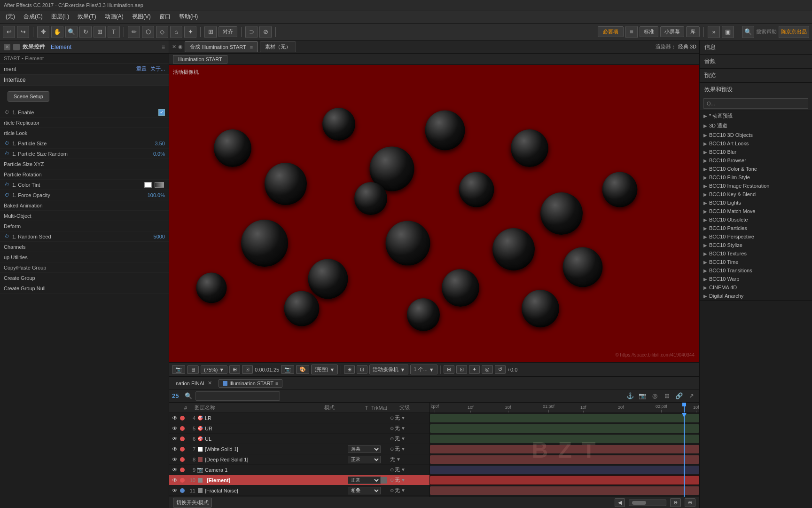 The image size is (812, 508). Describe the element at coordinates (756, 177) in the screenshot. I see `rp-bcc-film: ▶ BCC10 Film Style` at that location.